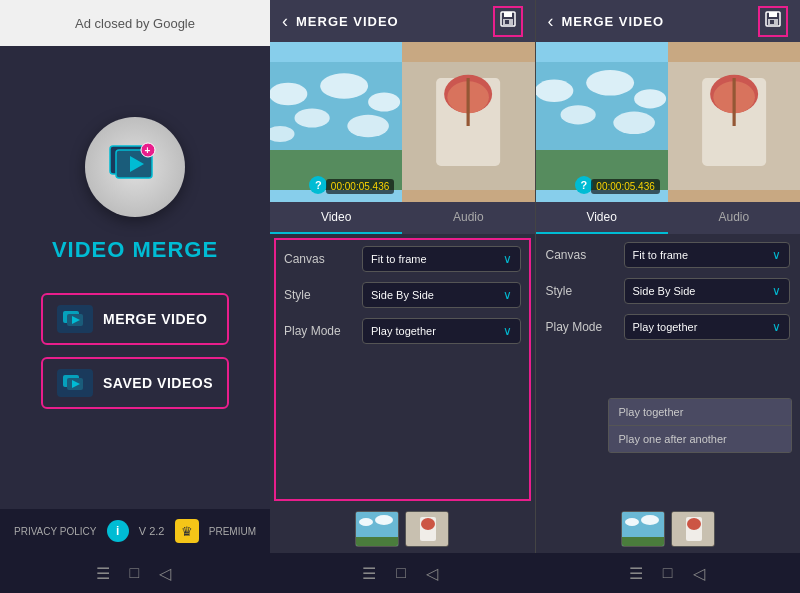  Describe the element at coordinates (399, 259) in the screenshot. I see `canvas-value-left: Fit to frame` at that location.